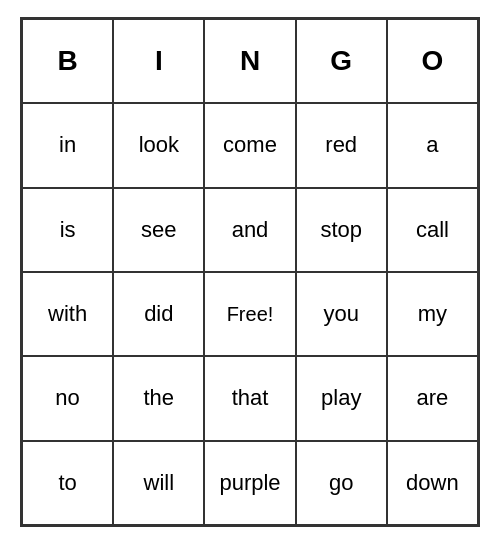 This screenshot has width=500, height=544. I want to click on cell-4-4: play, so click(342, 398).